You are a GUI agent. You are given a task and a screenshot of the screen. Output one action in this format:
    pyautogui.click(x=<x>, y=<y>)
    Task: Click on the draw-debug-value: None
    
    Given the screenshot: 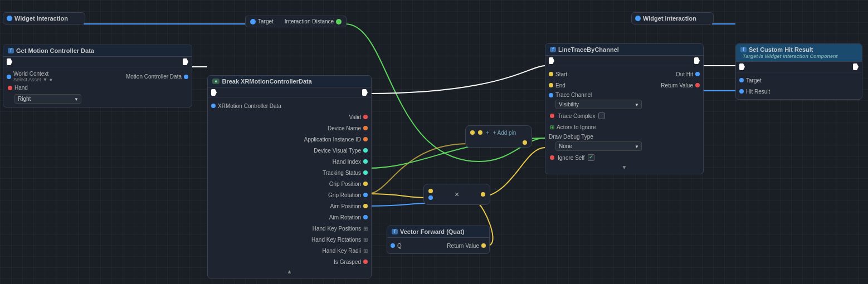 What is the action you would take?
    pyautogui.click(x=565, y=146)
    